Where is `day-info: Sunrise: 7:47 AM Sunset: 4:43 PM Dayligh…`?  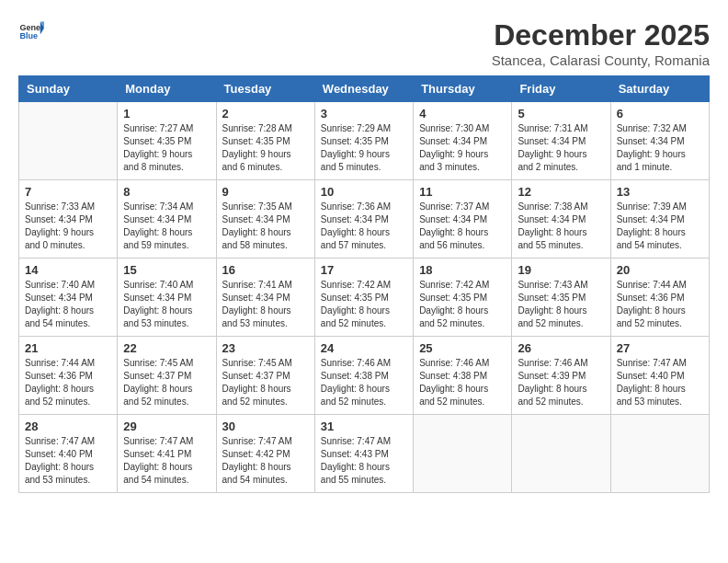
day-info: Sunrise: 7:47 AM Sunset: 4:43 PM Dayligh… is located at coordinates (364, 461).